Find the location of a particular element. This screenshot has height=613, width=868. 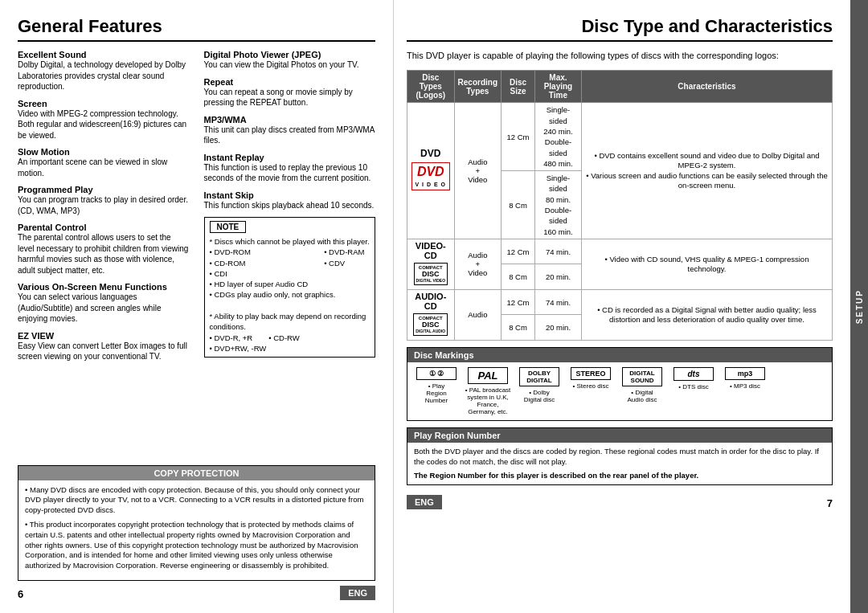

table-row-vcd: VIDEO-CD COMPACT DISC DIGITAL VIDEO Audi… is located at coordinates (620, 251).